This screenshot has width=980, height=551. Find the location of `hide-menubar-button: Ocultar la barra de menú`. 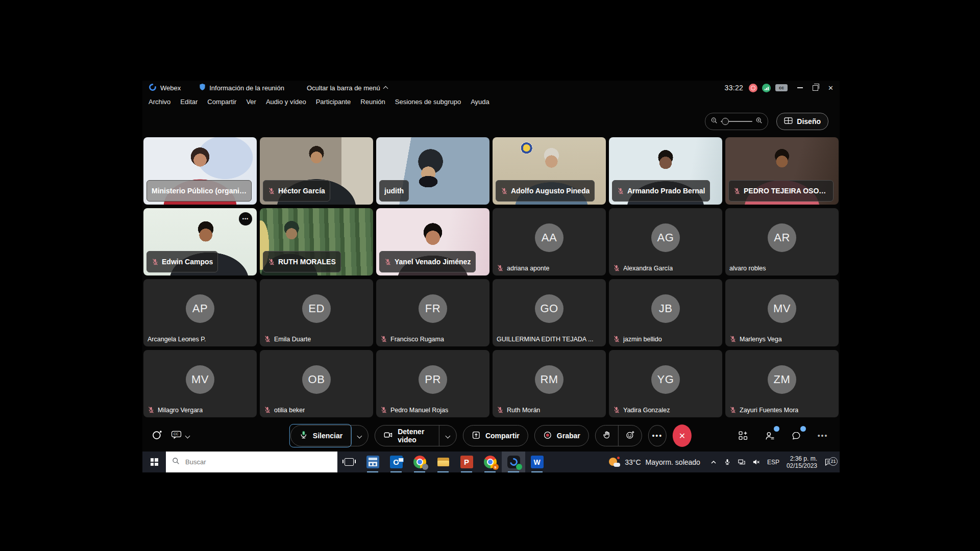

hide-menubar-button: Ocultar la barra de menú is located at coordinates (347, 88).